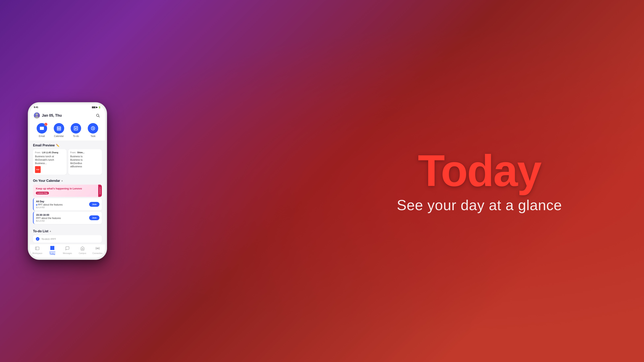  Describe the element at coordinates (42, 136) in the screenshot. I see `email-label: Email` at that location.